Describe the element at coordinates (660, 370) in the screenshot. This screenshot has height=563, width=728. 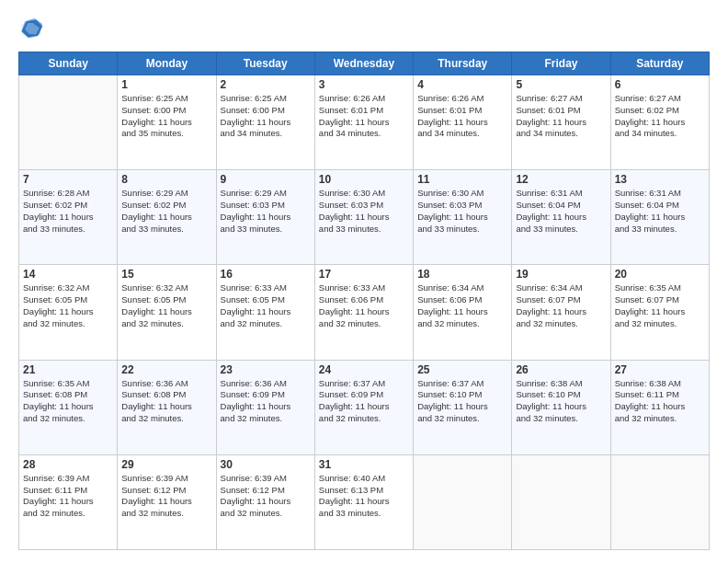
I see `day-number: 27` at that location.